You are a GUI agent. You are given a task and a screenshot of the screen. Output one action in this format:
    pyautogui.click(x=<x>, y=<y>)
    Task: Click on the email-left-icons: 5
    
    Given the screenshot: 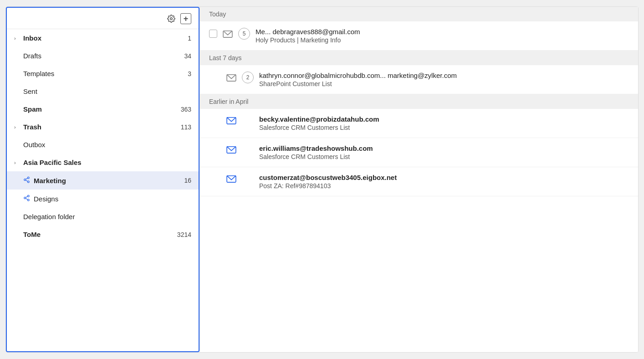 What is the action you would take?
    pyautogui.click(x=230, y=34)
    